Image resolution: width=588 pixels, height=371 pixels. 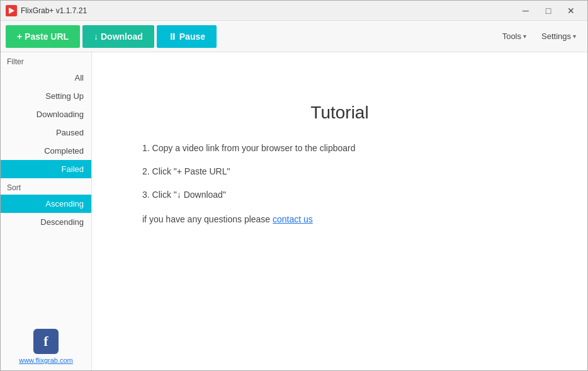 What do you see at coordinates (46, 78) in the screenshot?
I see `sidebar-item-all: All` at bounding box center [46, 78].